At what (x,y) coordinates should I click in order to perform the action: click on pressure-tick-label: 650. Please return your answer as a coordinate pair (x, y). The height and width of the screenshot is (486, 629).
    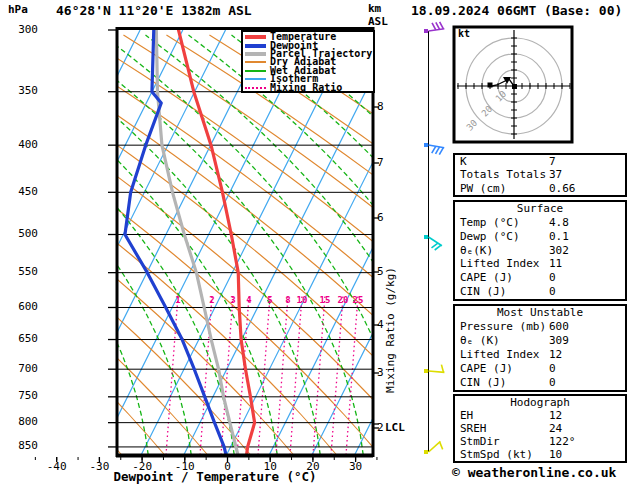
    Looking at the image, I should click on (21, 339).